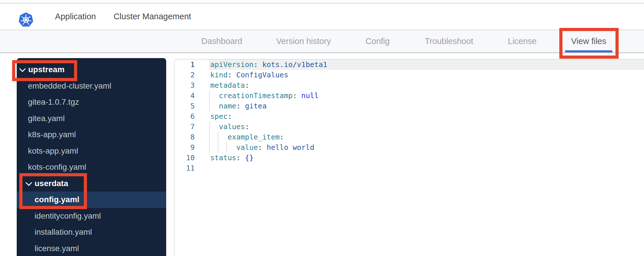 This screenshot has width=644, height=256. I want to click on tree-file-installation: installation.yaml, so click(92, 232).